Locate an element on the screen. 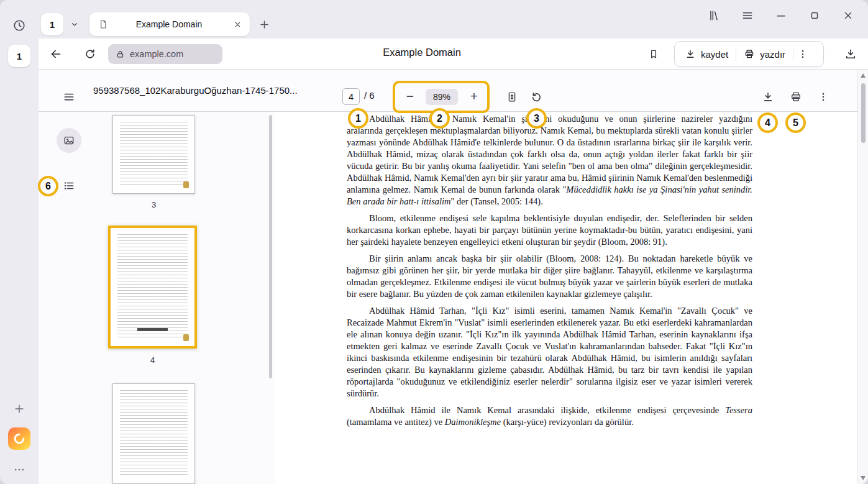 The image size is (868, 484). tab-example-domain: Example Domain is located at coordinates (170, 24).